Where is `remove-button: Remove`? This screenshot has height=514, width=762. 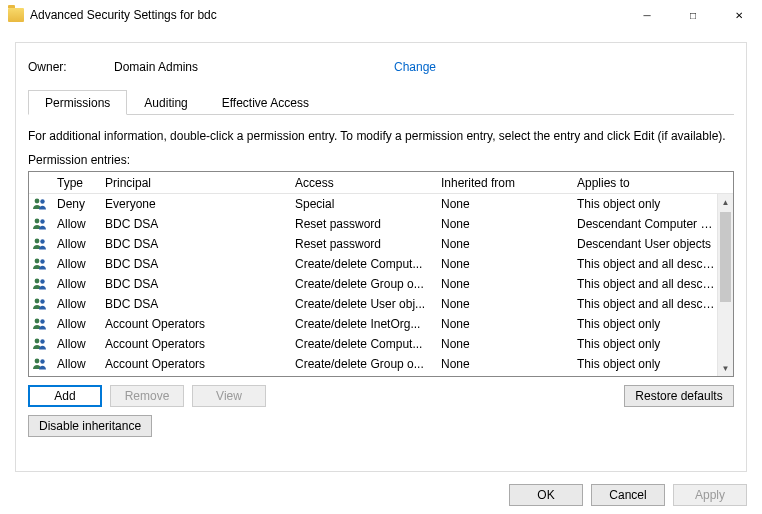
remove-button: Remove is located at coordinates (147, 396).